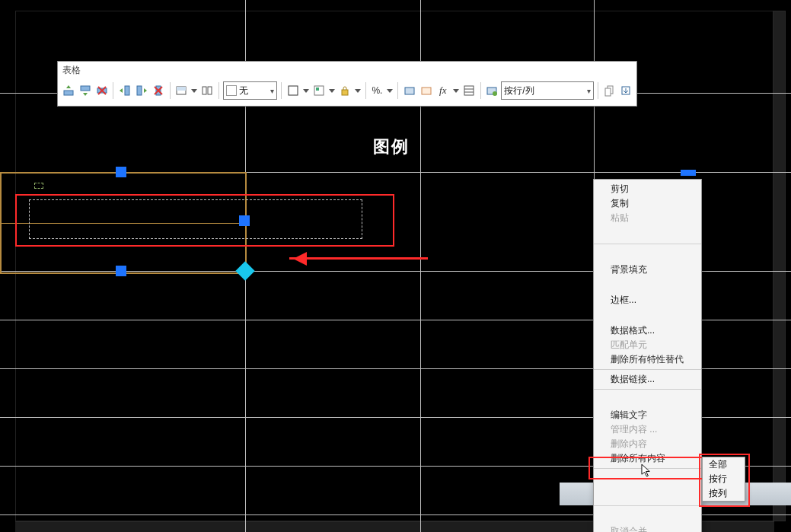  What do you see at coordinates (347, 84) in the screenshot?
I see `table-toolbar-window: 表格 无 ▾ %.` at bounding box center [347, 84].